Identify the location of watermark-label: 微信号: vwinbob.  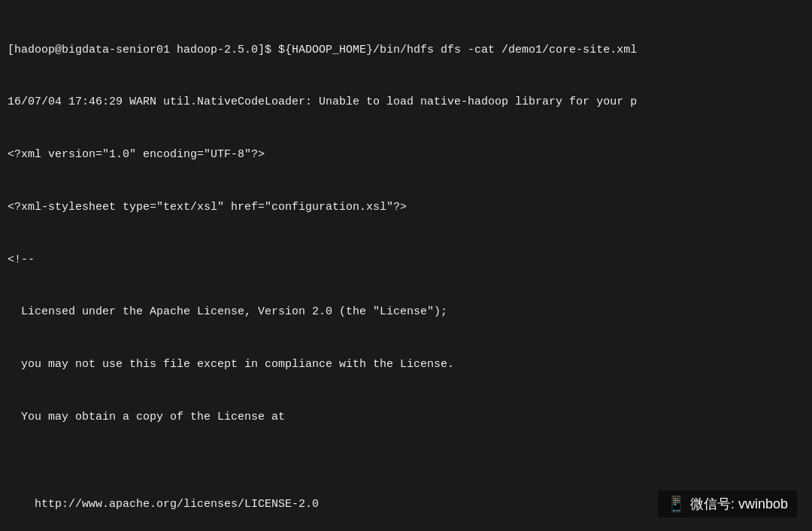
(739, 504).